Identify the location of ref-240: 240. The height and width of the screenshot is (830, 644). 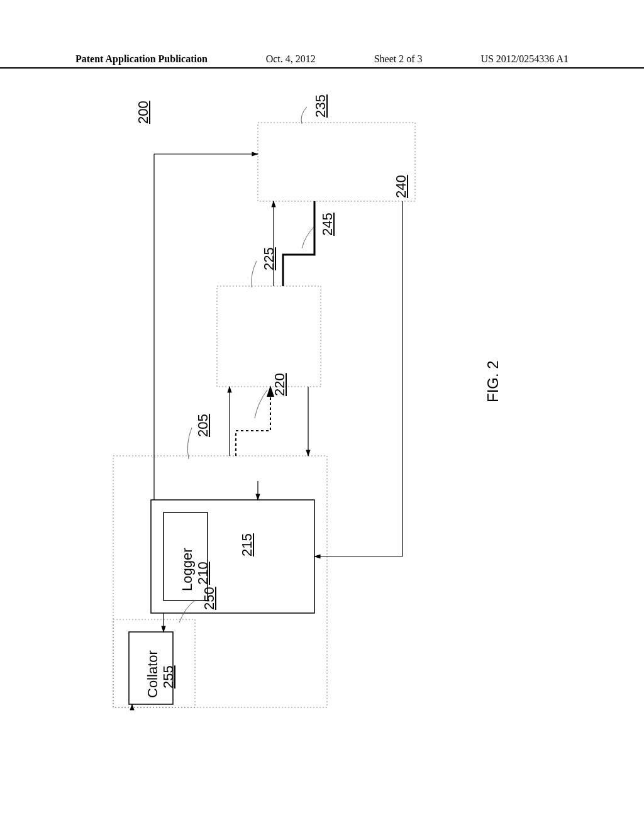
(401, 186).